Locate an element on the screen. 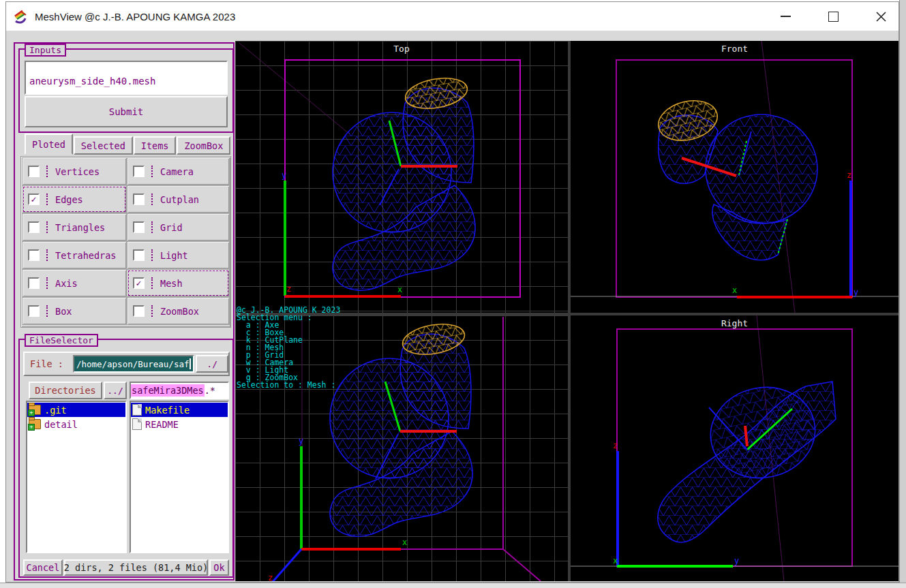 The image size is (906, 588). file-path-value: /home/apson/Bureau/saf is located at coordinates (133, 364).